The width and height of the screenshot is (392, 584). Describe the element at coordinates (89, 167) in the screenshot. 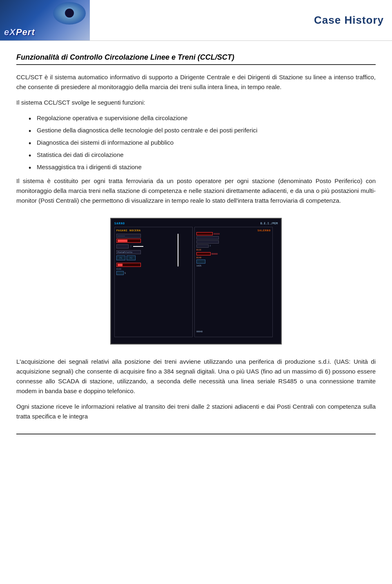

I see `list-item-text: Messaggistica tra i dirigenti di stazion…` at that location.